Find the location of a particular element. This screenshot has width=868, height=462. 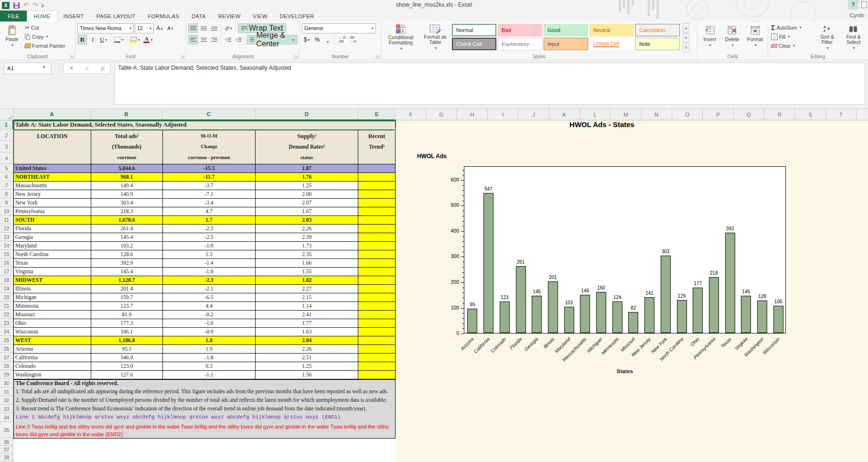

cell-supply_demand: 2.04 is located at coordinates (307, 341).